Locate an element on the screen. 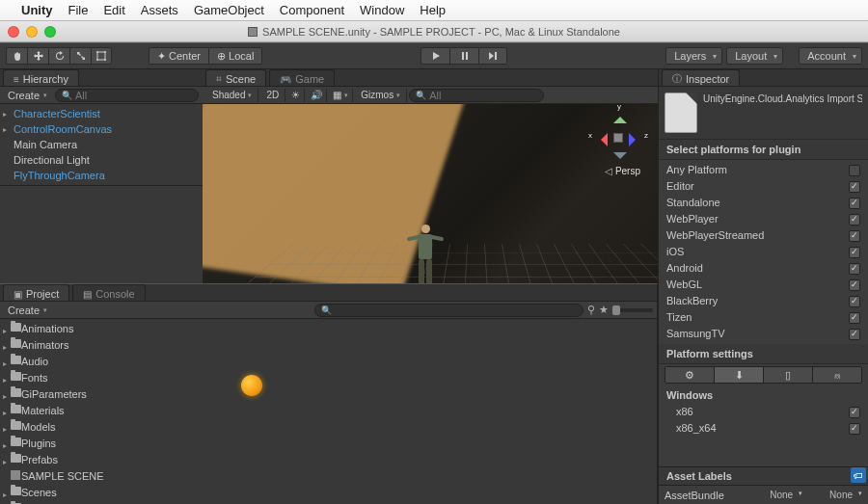  label-tag-icon: 🏷 is located at coordinates (858, 475).